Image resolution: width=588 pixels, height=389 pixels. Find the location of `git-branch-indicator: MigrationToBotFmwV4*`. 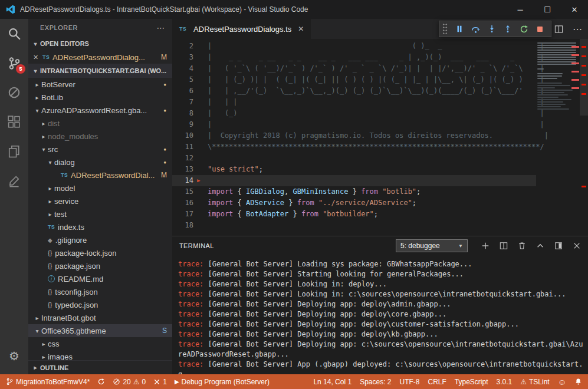

git-branch-indicator: MigrationToBotFmwV4* is located at coordinates (48, 382).